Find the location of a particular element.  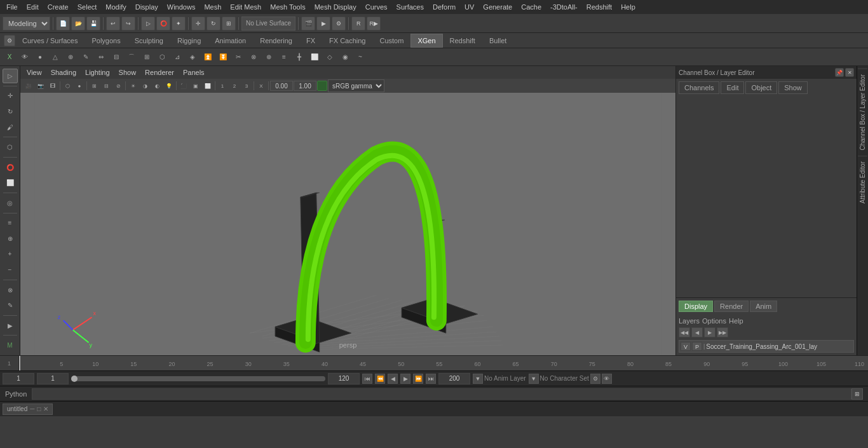

icon-cut: ✂ is located at coordinates (238, 57).